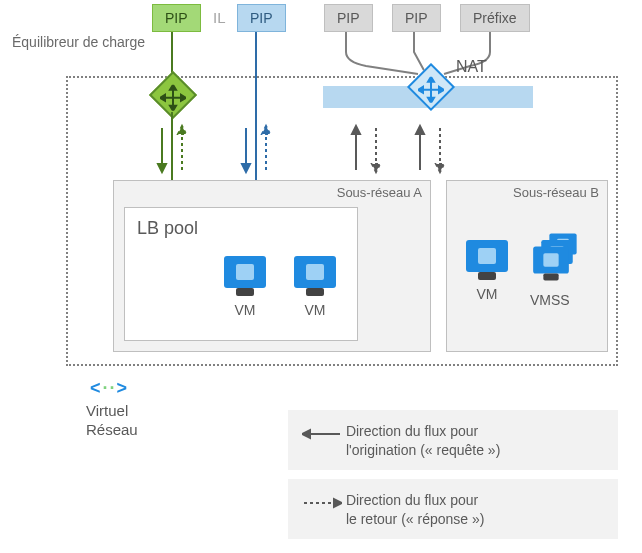 The height and width of the screenshot is (553, 642). What do you see at coordinates (412, 500) in the screenshot?
I see `legend-response-line1: Direction du flux pour` at bounding box center [412, 500].